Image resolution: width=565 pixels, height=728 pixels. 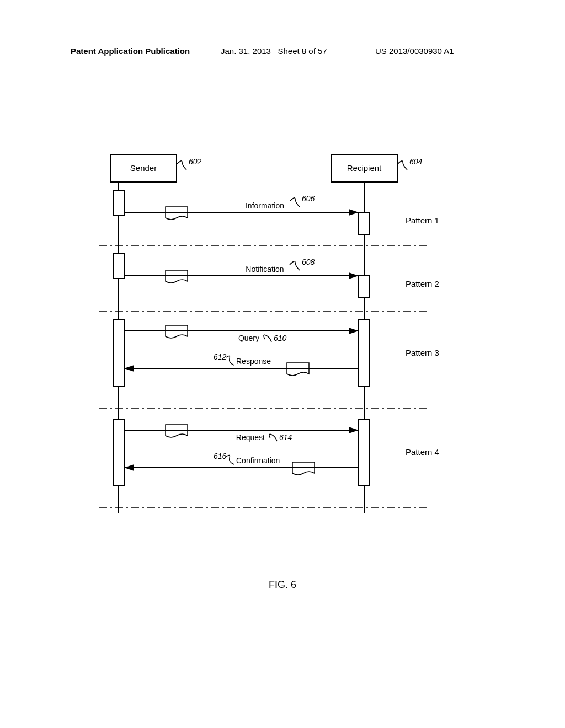 What do you see at coordinates (119, 353) in the screenshot?
I see `p3-sender-activation` at bounding box center [119, 353].